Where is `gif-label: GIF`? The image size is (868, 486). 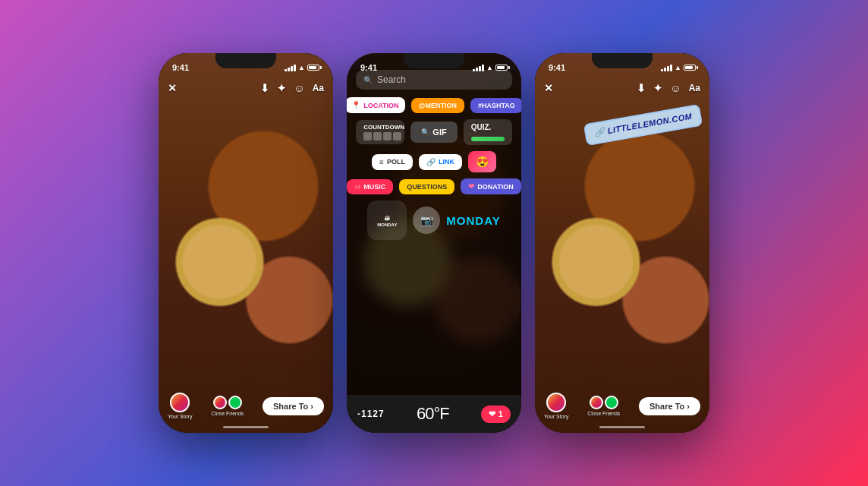
gif-label: GIF is located at coordinates (439, 132).